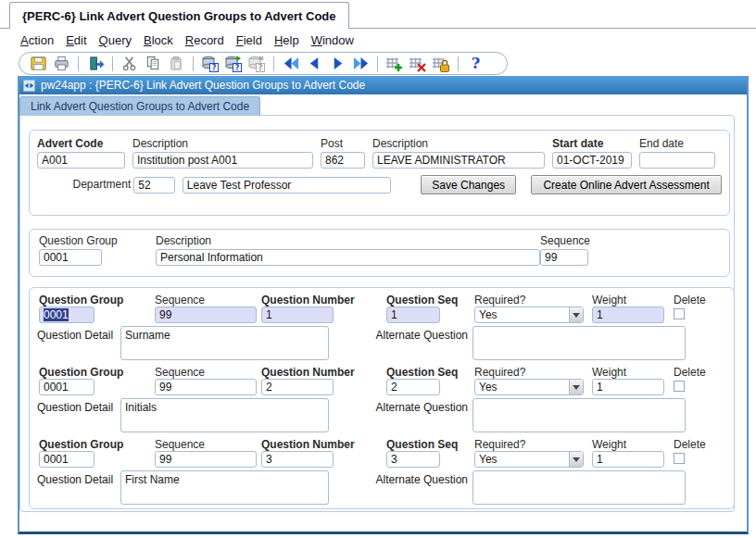 The width and height of the screenshot is (756, 538). Describe the element at coordinates (30, 85) in the screenshot. I see `window-icon` at that location.